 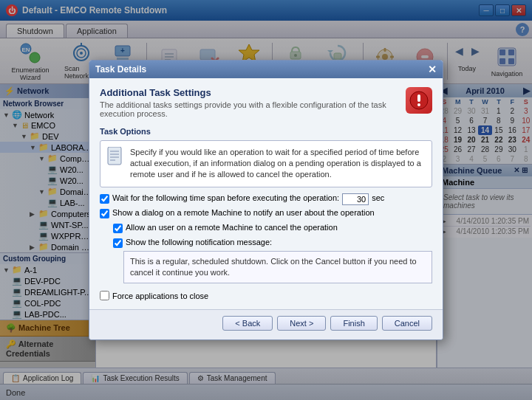 What do you see at coordinates (248, 323) in the screenshot?
I see `back-button: < Back` at bounding box center [248, 323].